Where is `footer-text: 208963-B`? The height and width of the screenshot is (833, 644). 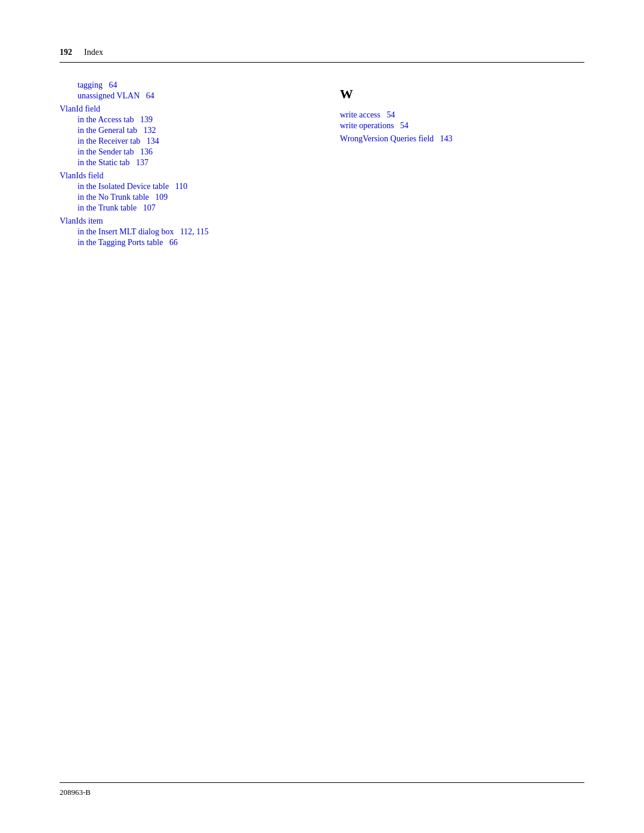
footer-text: 208963-B is located at coordinates (75, 792).